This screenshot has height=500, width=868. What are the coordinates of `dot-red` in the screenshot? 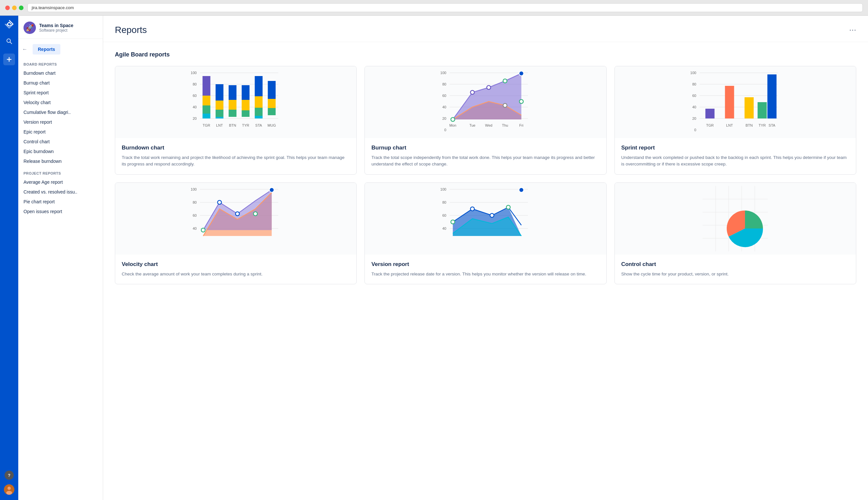 It's located at (8, 8).